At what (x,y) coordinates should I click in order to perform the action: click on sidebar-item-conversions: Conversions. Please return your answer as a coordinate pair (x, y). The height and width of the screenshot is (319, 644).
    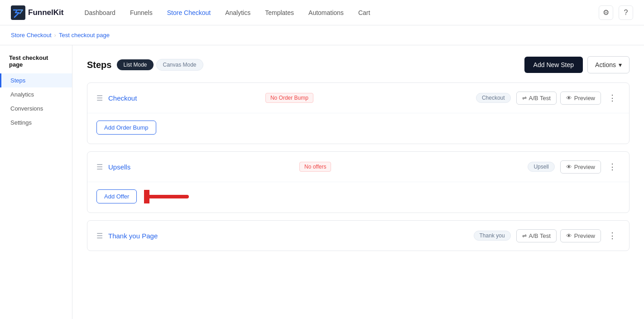
    Looking at the image, I should click on (36, 109).